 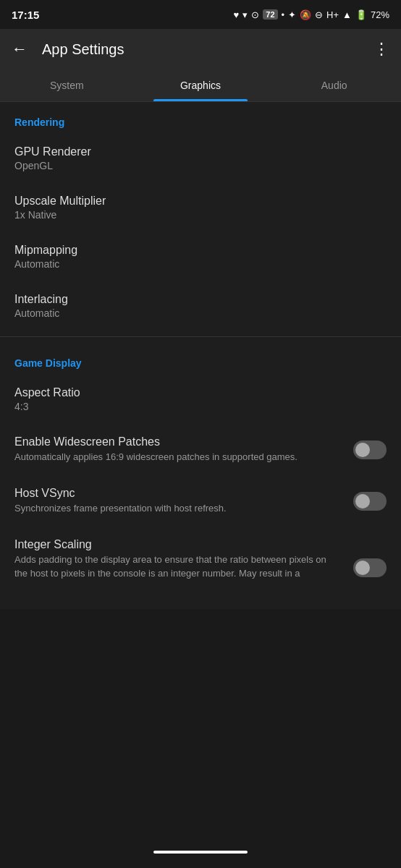 I want to click on vsync-desc: Synchronizes frame presentation with hos…, so click(x=178, y=509).